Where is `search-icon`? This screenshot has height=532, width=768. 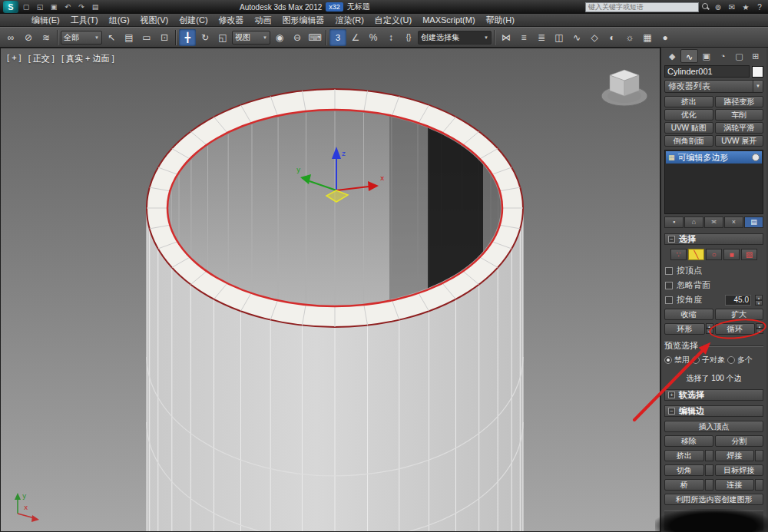
search-icon is located at coordinates (706, 7).